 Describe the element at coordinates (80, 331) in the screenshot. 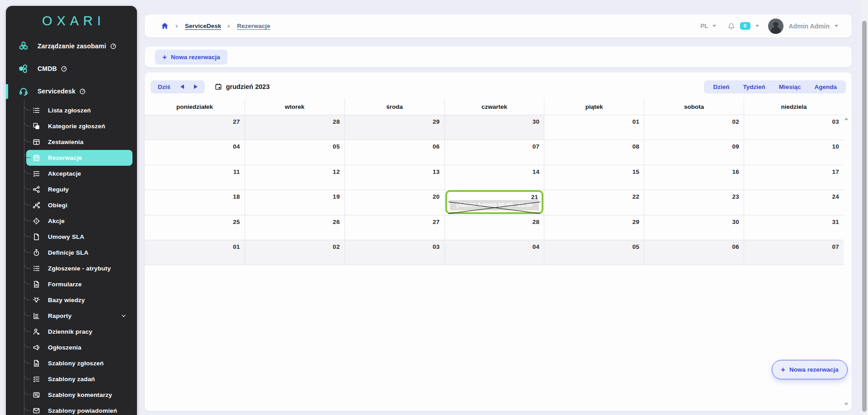

I see `sidebar-item-dziennik-pracy: Dziennik pracy` at that location.